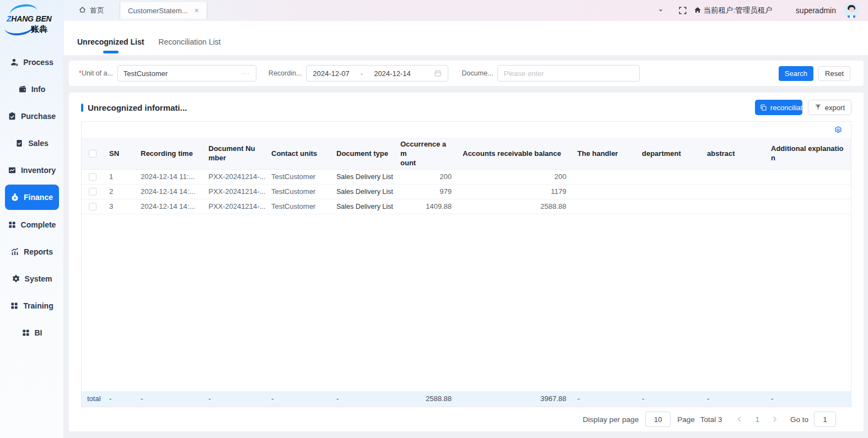  What do you see at coordinates (377, 73) in the screenshot?
I see `recording-date-range: 2024-12-07 - 2024-12-14` at bounding box center [377, 73].